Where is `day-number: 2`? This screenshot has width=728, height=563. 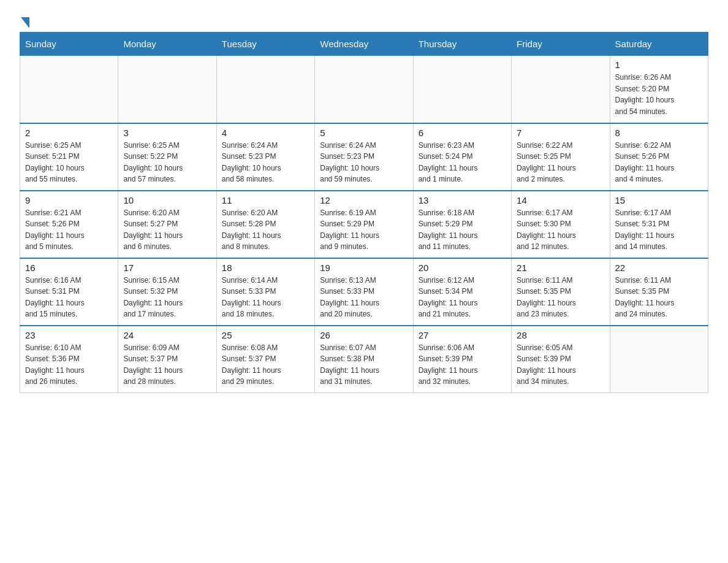 day-number: 2 is located at coordinates (69, 132).